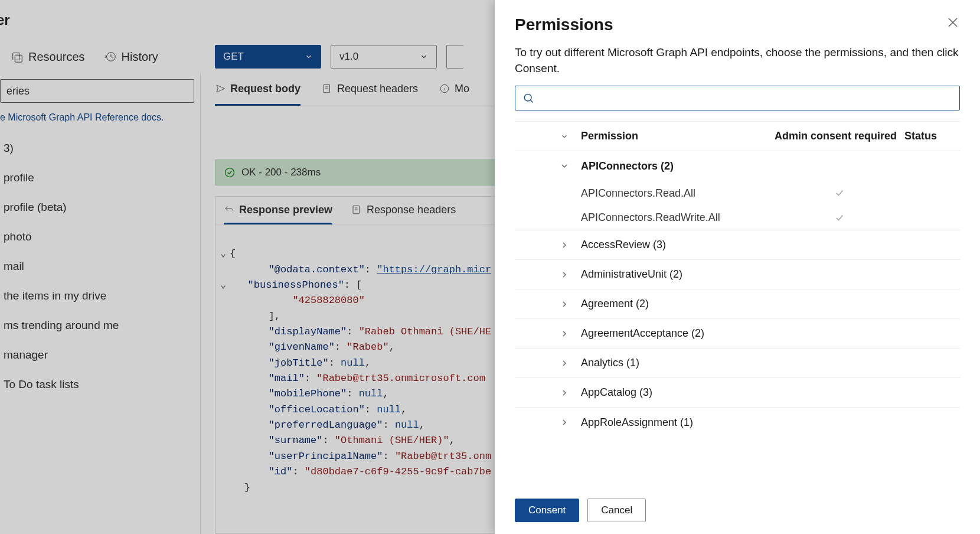  Describe the element at coordinates (737, 363) in the screenshot. I see `permission-group: Analytics (1)` at that location.